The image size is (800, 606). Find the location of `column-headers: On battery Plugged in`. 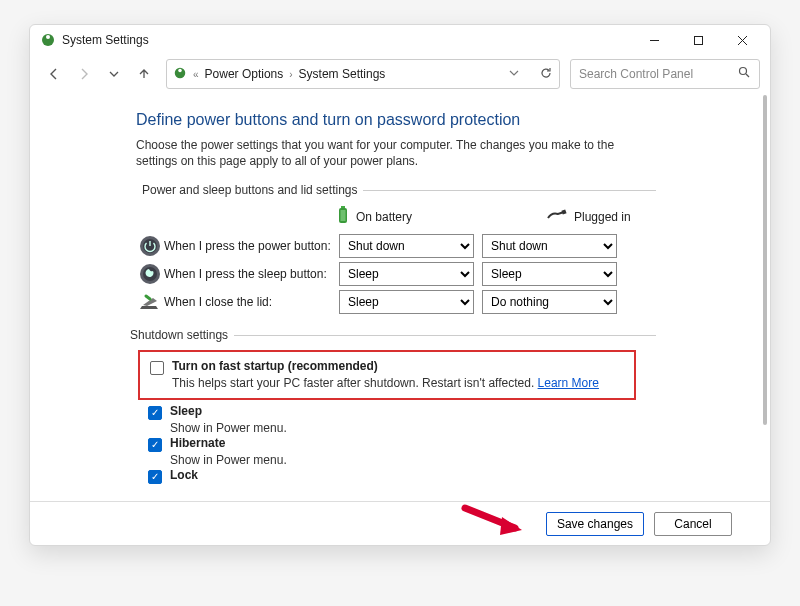

column-headers: On battery Plugged in is located at coordinates (539, 216).